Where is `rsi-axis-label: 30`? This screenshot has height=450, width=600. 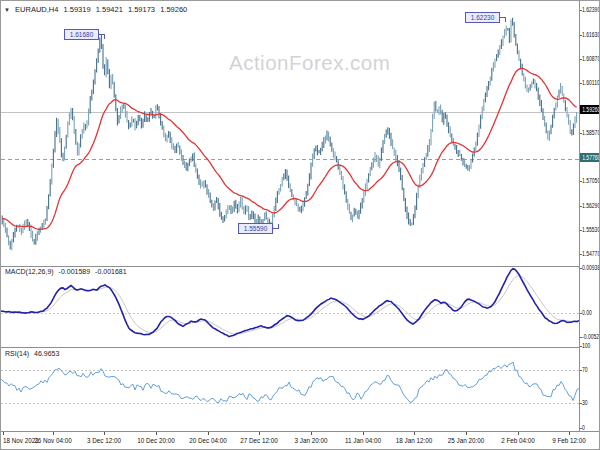
rsi-axis-label: 30 is located at coordinates (585, 402).